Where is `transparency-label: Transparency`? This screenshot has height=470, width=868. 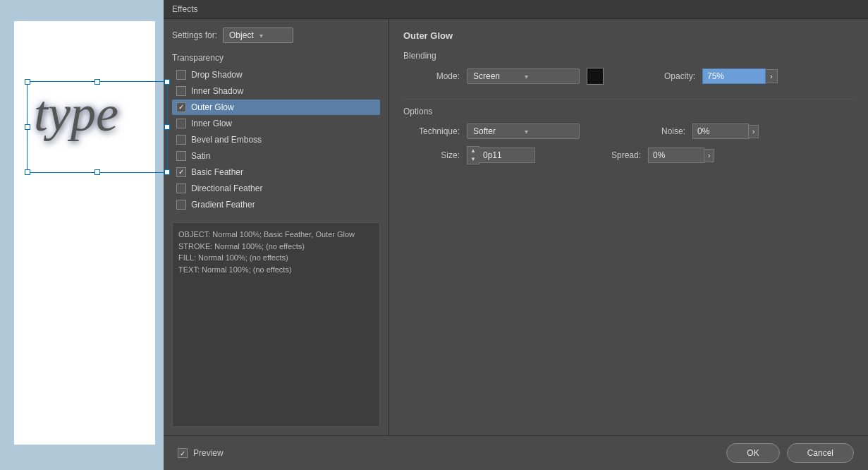
transparency-label: Transparency is located at coordinates (276, 58).